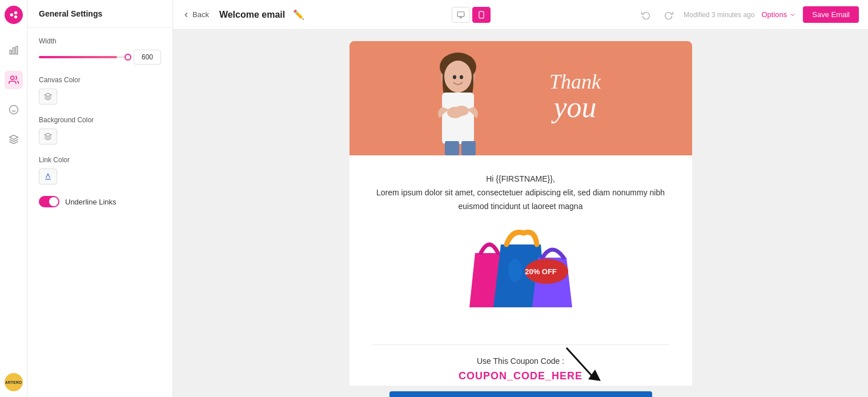 This screenshot has width=868, height=397. I want to click on background-color-label: Background Color, so click(100, 120).